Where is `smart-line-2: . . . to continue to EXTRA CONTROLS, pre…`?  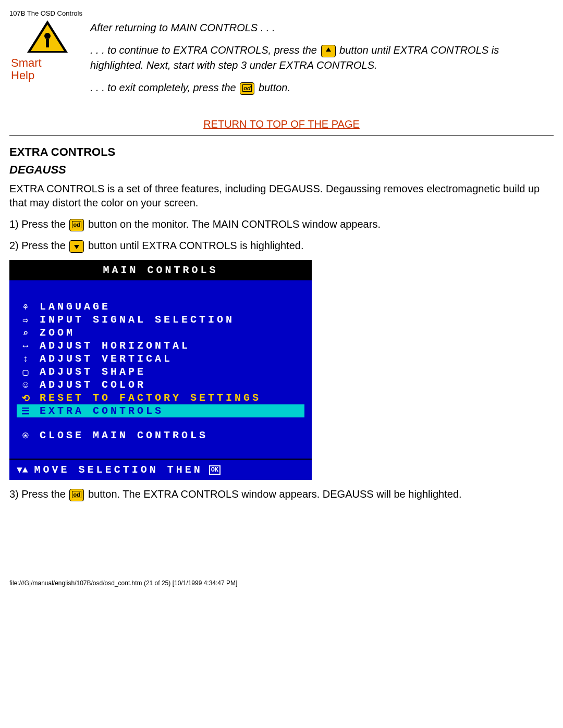 smart-line-2: . . . to continue to EXTRA CONTROLS, pre… is located at coordinates (322, 58).